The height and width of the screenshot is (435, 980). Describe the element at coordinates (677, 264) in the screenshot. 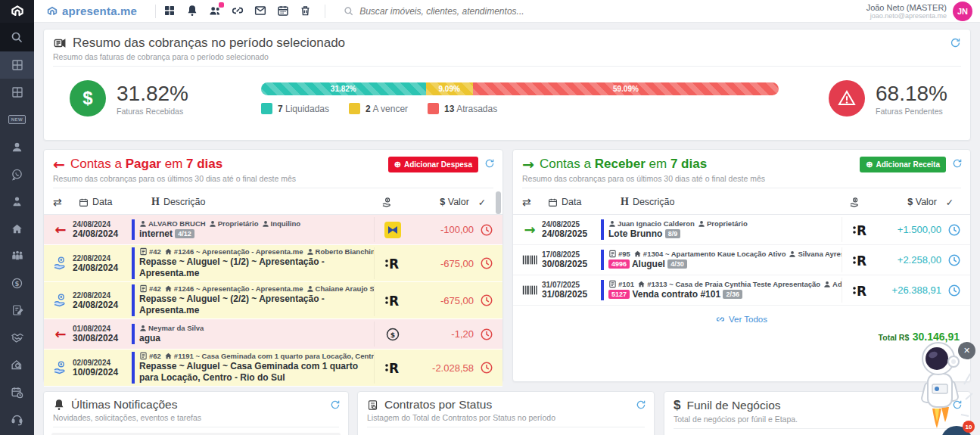

I see `count-badge: 4/30` at that location.